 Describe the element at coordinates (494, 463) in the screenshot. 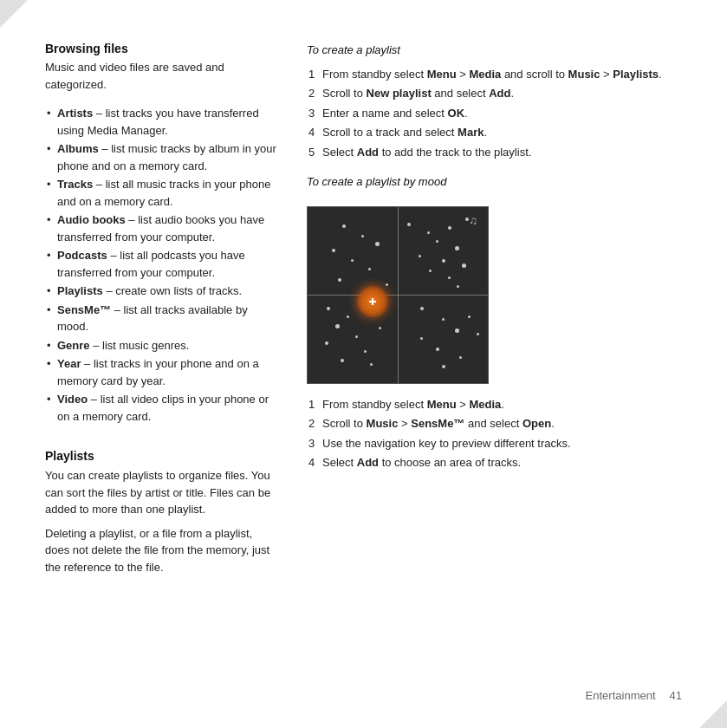

I see `list-item: Select Add to choose an area of tracks.` at that location.